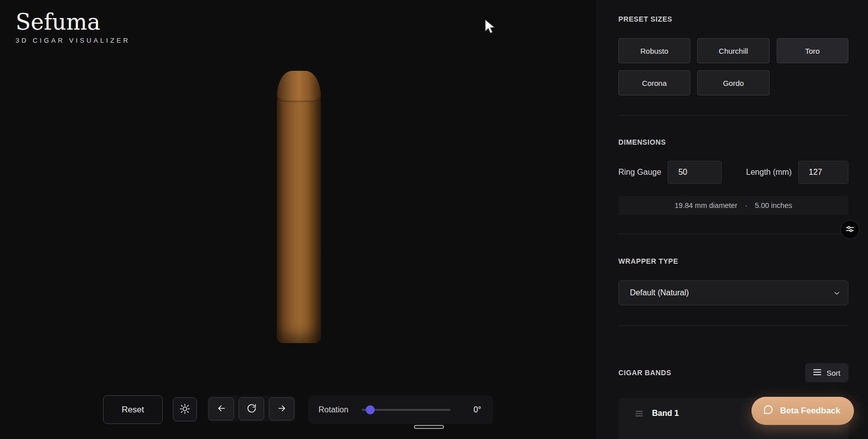 The width and height of the screenshot is (868, 439). I want to click on wrapper-type-section: WRAPPER TYPE Default (Natural), so click(733, 281).